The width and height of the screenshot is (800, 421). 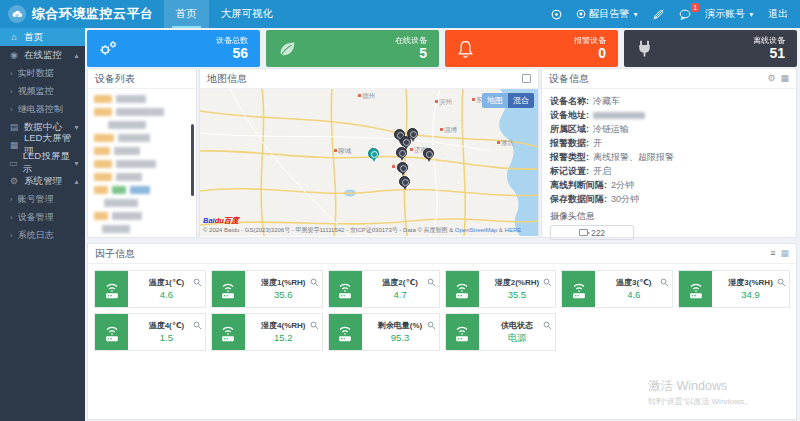 What do you see at coordinates (669, 199) in the screenshot?
I see `info-field-save-interval: 保存数据间隔:30分钟` at bounding box center [669, 199].